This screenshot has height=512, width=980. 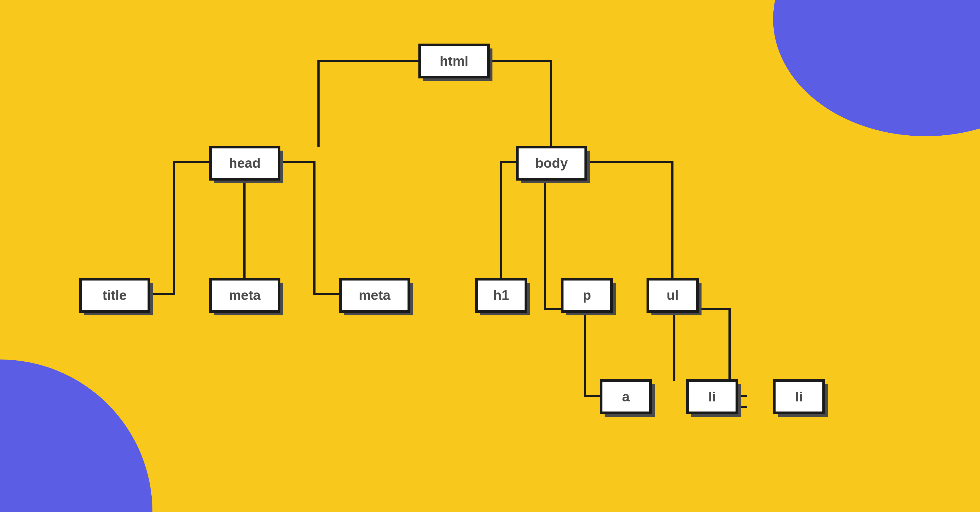 What do you see at coordinates (587, 295) in the screenshot?
I see `node-p: p` at bounding box center [587, 295].